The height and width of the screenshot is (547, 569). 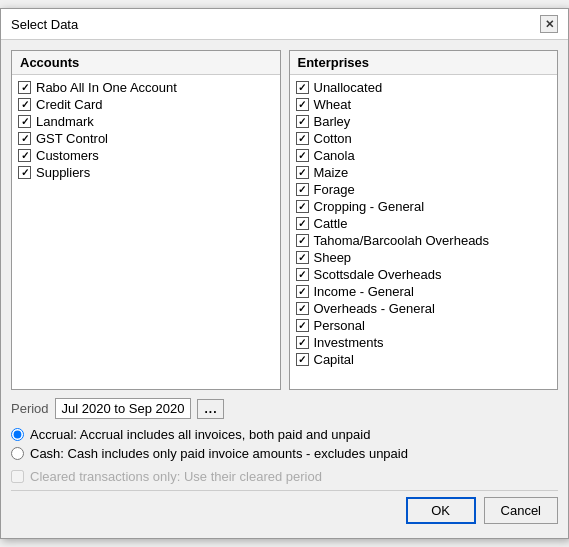 I want to click on enterprise-item-label: Cattle, so click(x=331, y=224).